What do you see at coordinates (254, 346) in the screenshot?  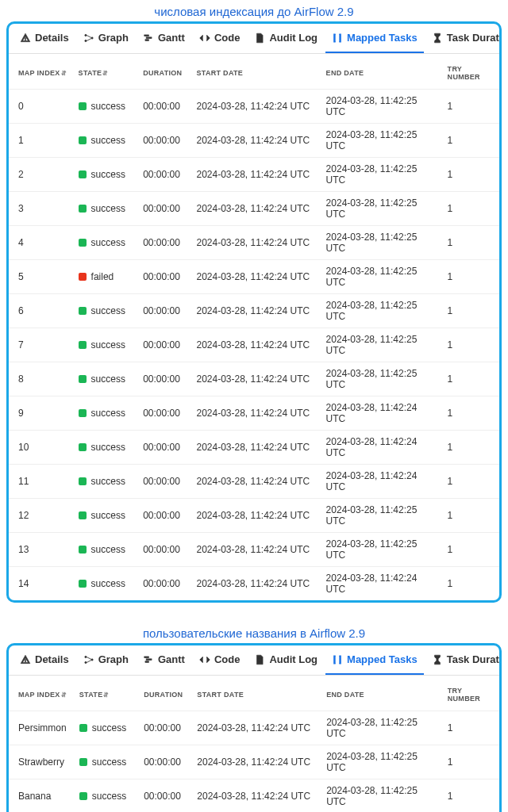 I see `table-row: 7success00:00:002024-03-28, 11:42:24 UTC…` at bounding box center [254, 346].